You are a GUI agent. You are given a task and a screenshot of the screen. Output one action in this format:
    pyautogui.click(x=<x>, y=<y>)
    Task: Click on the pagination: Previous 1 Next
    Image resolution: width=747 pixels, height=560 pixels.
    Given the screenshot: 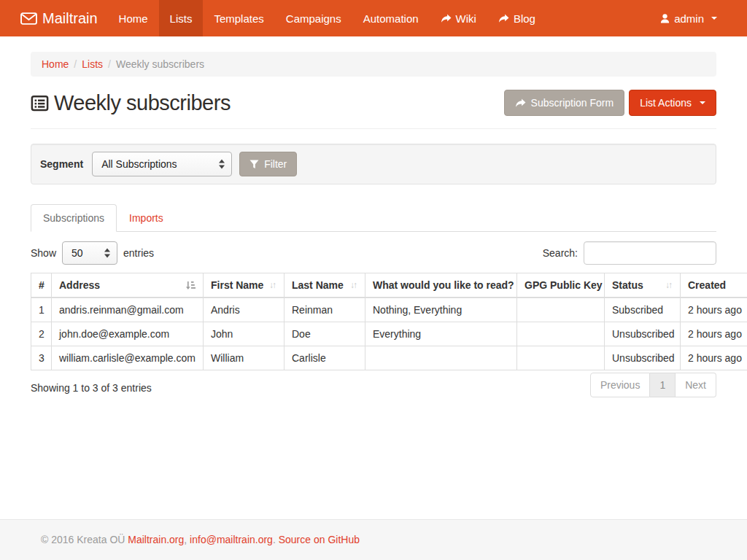 What is the action you would take?
    pyautogui.click(x=654, y=385)
    